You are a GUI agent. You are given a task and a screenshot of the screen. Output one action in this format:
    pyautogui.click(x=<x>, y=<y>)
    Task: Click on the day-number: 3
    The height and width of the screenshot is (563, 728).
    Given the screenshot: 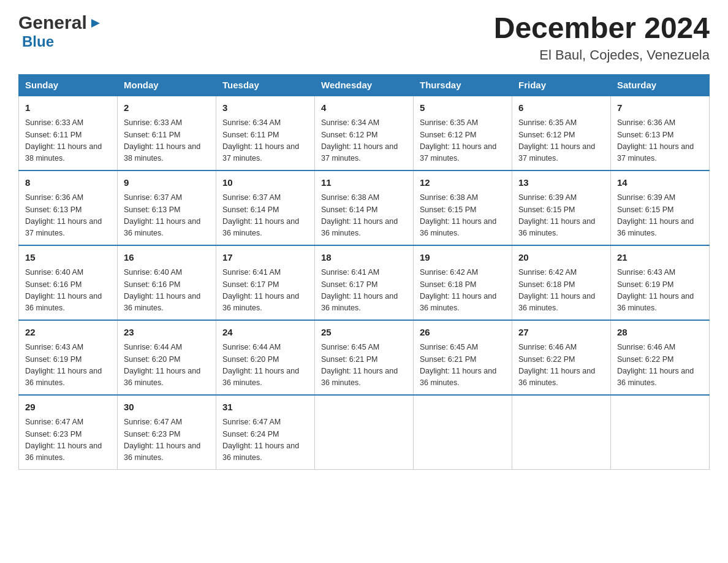 What is the action you would take?
    pyautogui.click(x=265, y=108)
    